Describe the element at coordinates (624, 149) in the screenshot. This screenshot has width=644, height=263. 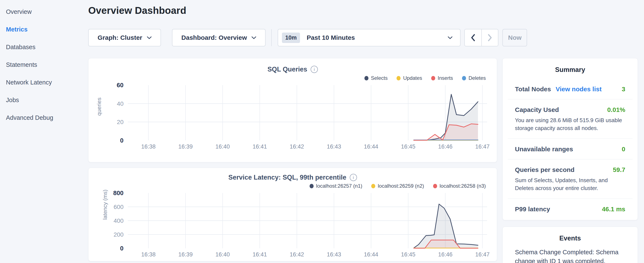
I see `summary-value: 0` at that location.